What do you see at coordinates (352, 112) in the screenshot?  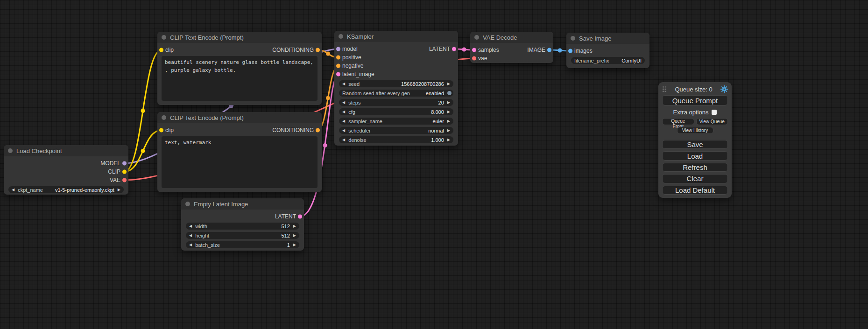 I see `widget-name: cfg` at bounding box center [352, 112].